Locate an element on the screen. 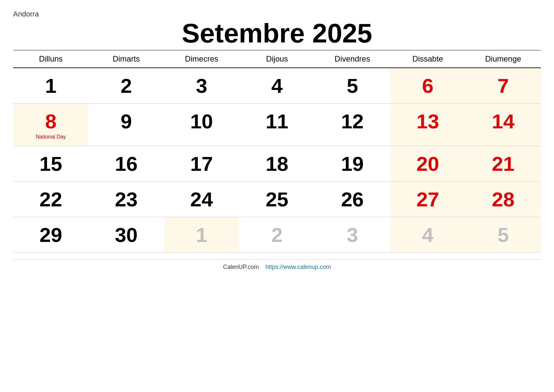 Image resolution: width=554 pixels, height=392 pixels. day-number: 25 is located at coordinates (277, 199).